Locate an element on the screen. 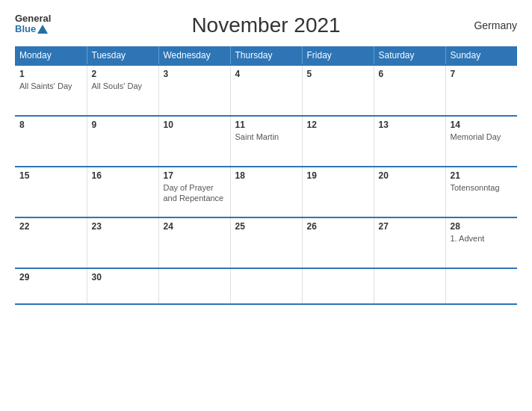 This screenshot has height=411, width=532. calendar-day-cell: 3 is located at coordinates (194, 90).